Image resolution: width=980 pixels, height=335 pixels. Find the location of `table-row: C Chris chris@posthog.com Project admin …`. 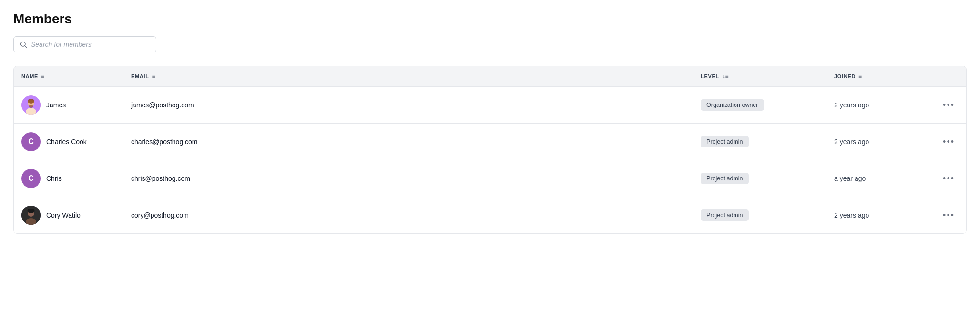

table-row: C Chris chris@posthog.com Project admin … is located at coordinates (490, 178).